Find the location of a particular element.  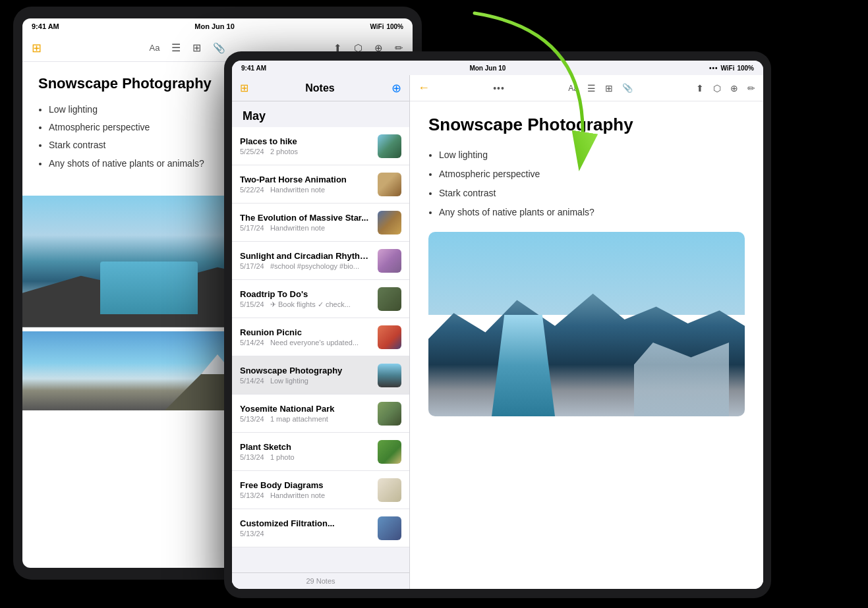

note-item-title: Places to hike is located at coordinates (306, 141).